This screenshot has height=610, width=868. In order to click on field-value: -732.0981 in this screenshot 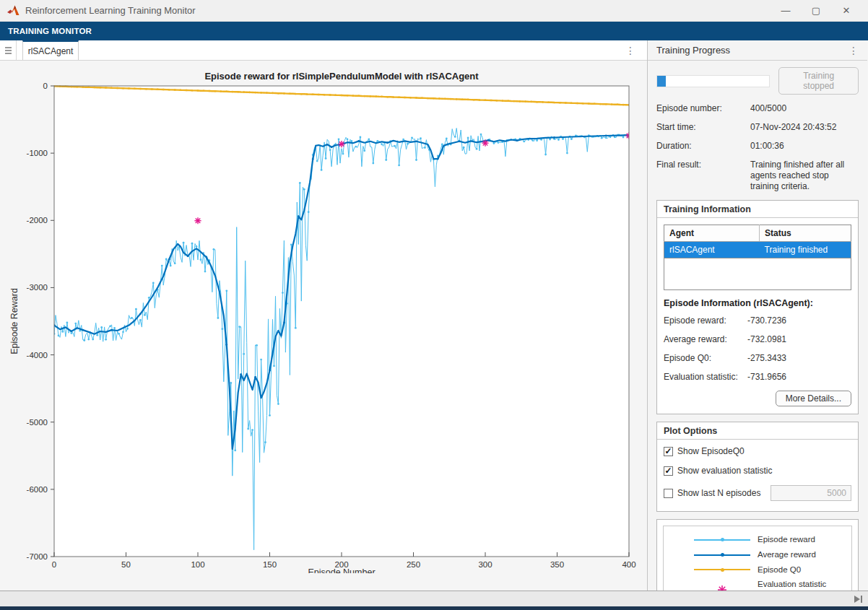, I will do `click(767, 339)`.